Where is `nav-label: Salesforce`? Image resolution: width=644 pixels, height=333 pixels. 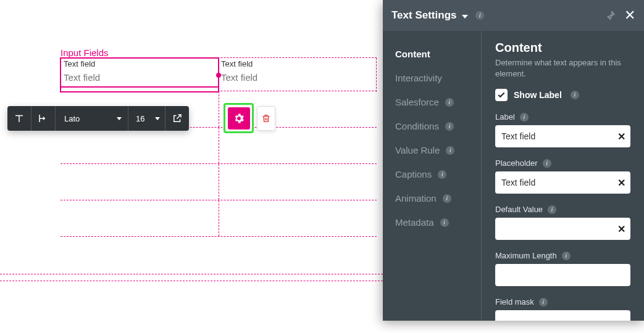
nav-label: Salesforce is located at coordinates (417, 102).